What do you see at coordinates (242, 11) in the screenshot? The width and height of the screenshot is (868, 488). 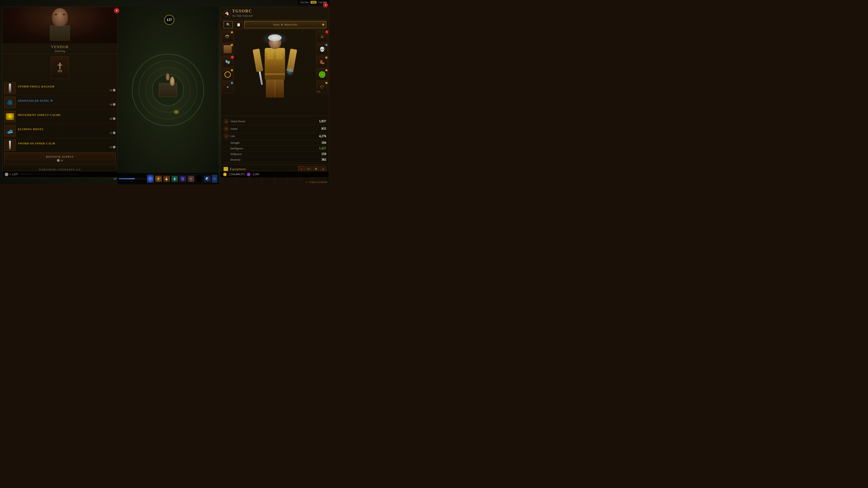 I see `char-name: TGSORC` at bounding box center [242, 11].